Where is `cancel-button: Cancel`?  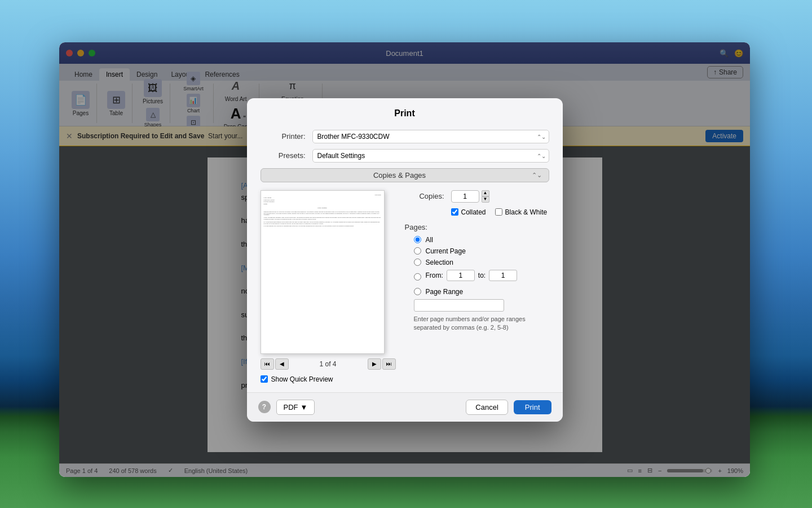
cancel-button: Cancel is located at coordinates (487, 408).